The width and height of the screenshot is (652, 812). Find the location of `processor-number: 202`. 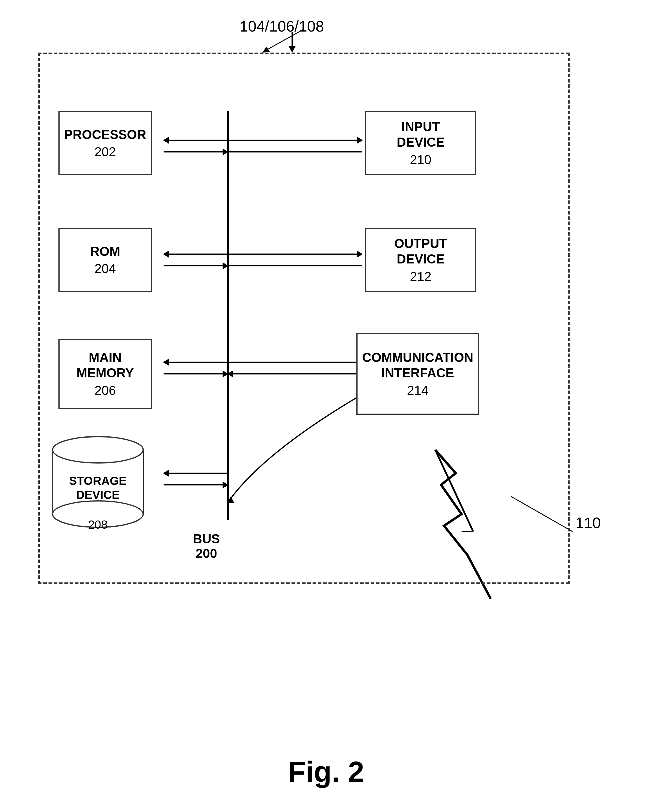

processor-number: 202 is located at coordinates (105, 152).